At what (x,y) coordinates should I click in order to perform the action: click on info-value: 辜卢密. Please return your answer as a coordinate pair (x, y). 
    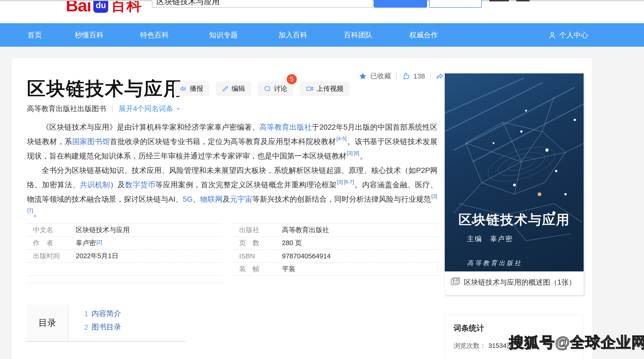
    Looking at the image, I should click on (86, 243).